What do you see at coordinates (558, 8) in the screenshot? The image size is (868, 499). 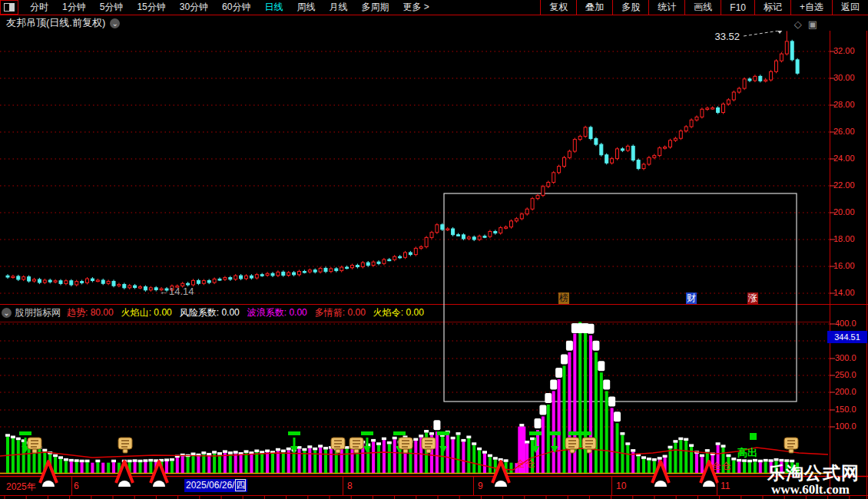 I see `tool-button-0: 复权` at bounding box center [558, 8].